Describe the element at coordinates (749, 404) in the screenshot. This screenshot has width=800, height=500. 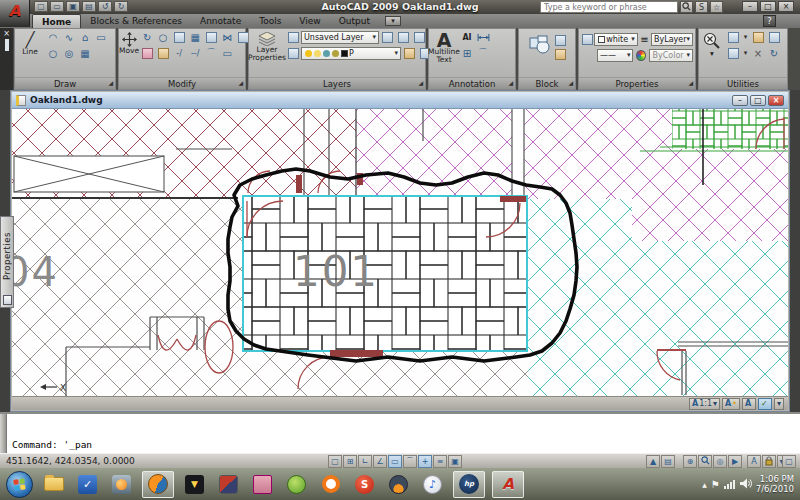
I see `annotation-autoscale-button: A` at that location.